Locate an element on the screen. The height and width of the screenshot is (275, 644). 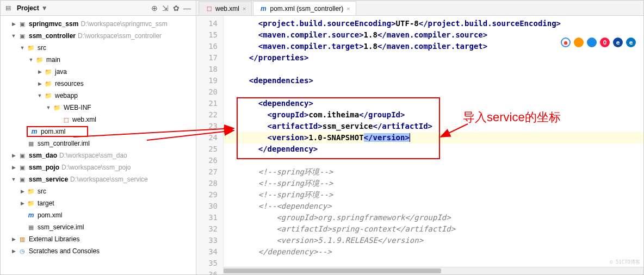
code-line: <dependency> is located at coordinates (442, 103).